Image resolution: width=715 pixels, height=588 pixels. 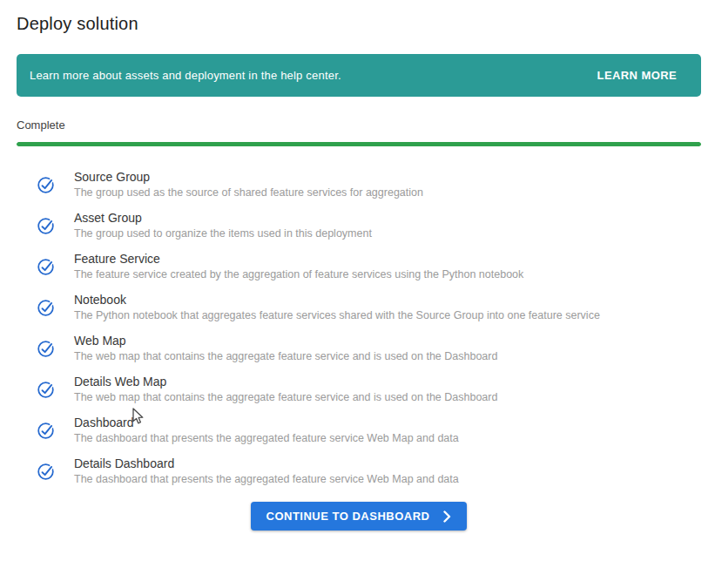 I want to click on progress-bar-fill, so click(x=359, y=145).